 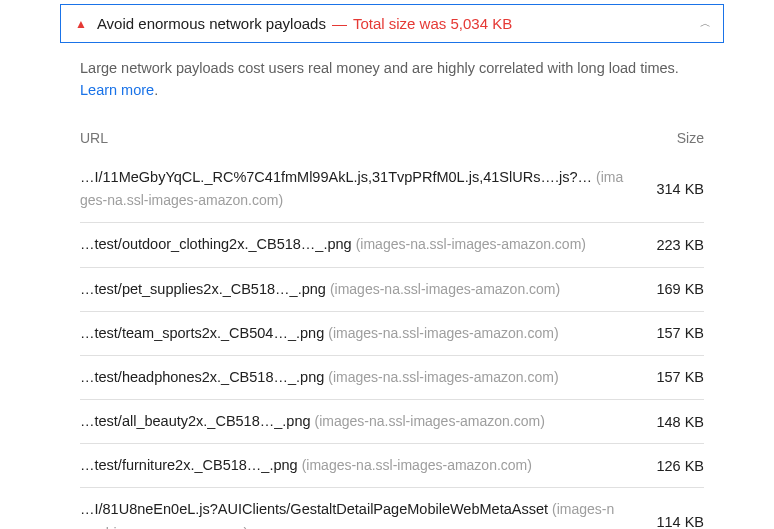 What do you see at coordinates (392, 245) in the screenshot?
I see `table-row: …test/outdoor_clothing2x._CB518…_.png (i…` at bounding box center [392, 245].